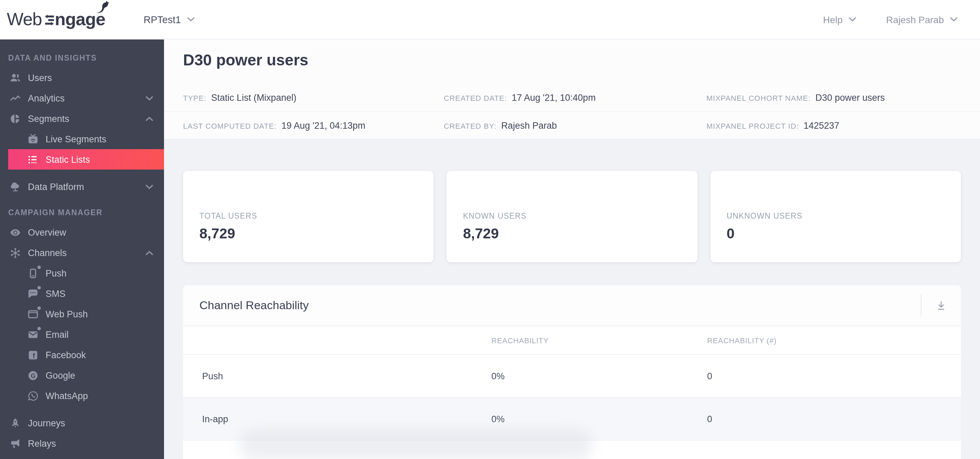 This screenshot has height=459, width=980. Describe the element at coordinates (33, 139) in the screenshot. I see `live-segments-icon` at that location.